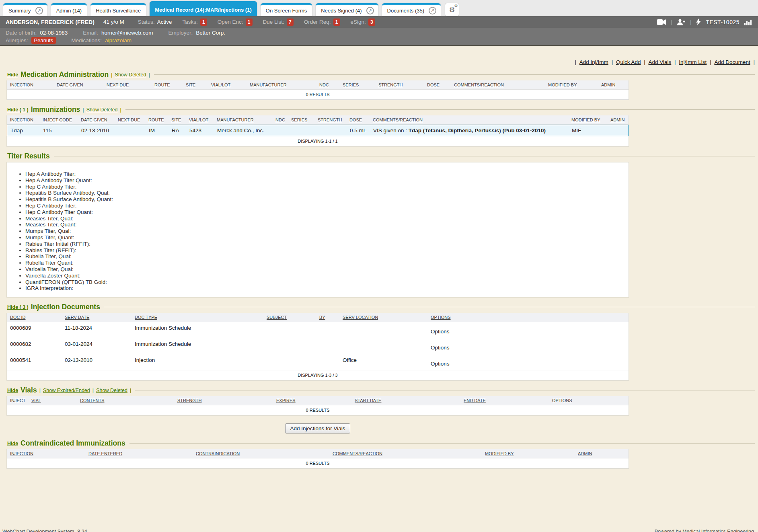 The width and height of the screenshot is (758, 532). Describe the element at coordinates (25, 10) in the screenshot. I see `tab-summary: Summary ↗` at that location.